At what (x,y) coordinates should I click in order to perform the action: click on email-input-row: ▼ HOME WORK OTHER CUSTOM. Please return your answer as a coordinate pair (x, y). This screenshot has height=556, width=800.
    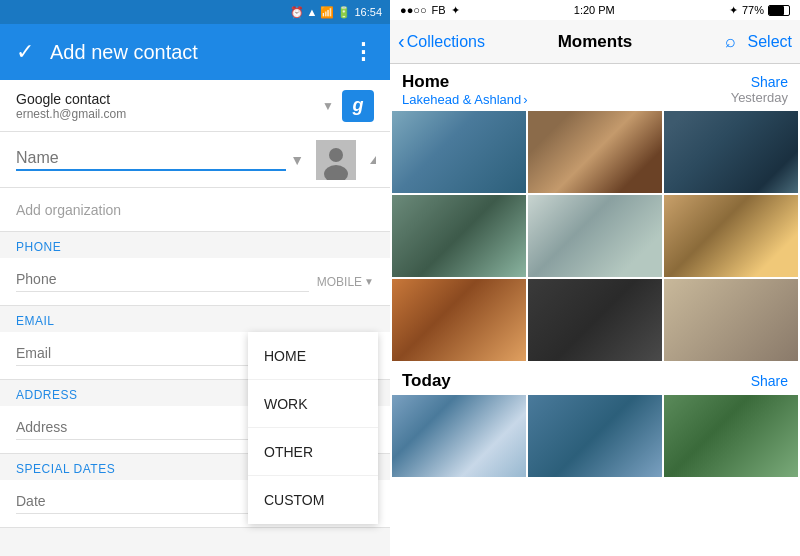
    Looking at the image, I should click on (195, 356).